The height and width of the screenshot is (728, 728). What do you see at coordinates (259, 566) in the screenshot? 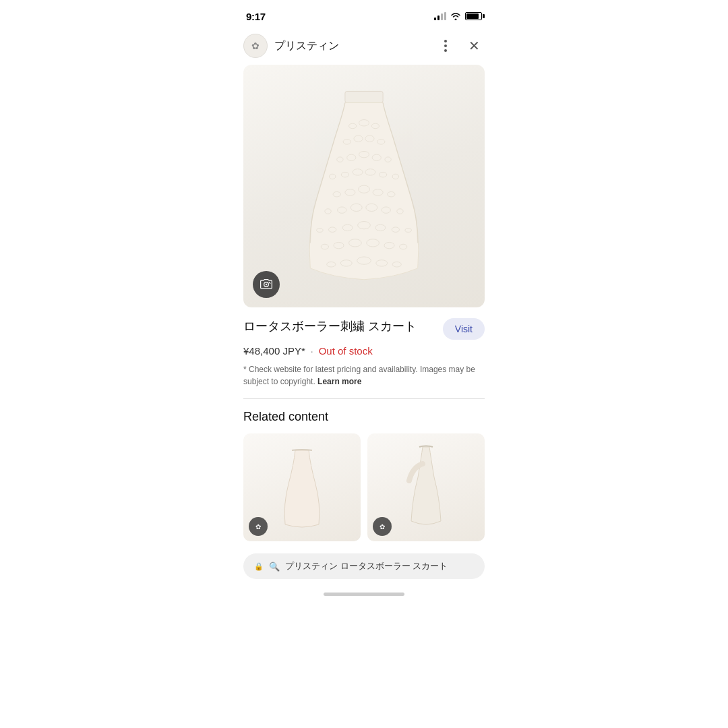
I see `lock-icon: 🔒` at bounding box center [259, 566].